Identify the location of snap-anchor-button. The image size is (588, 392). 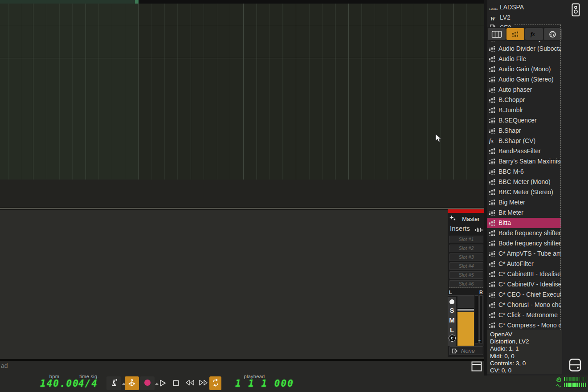
(132, 383).